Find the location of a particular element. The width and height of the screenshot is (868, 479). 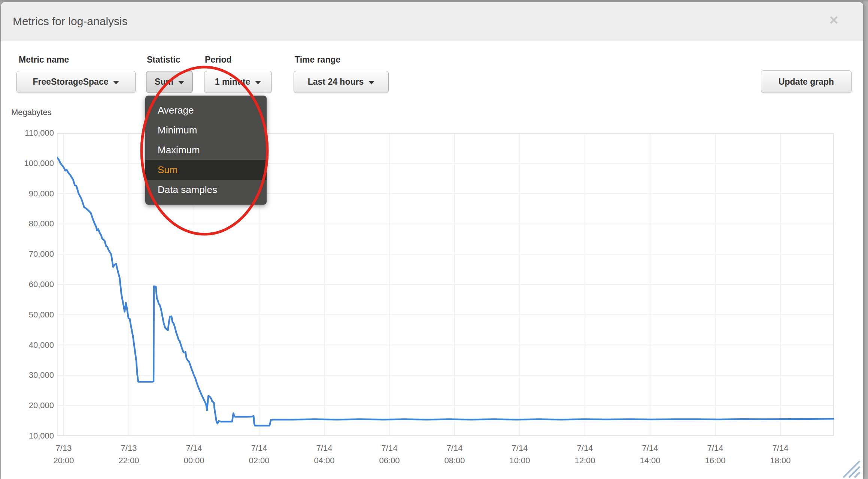

x-tick-time: 14:00 is located at coordinates (650, 460).